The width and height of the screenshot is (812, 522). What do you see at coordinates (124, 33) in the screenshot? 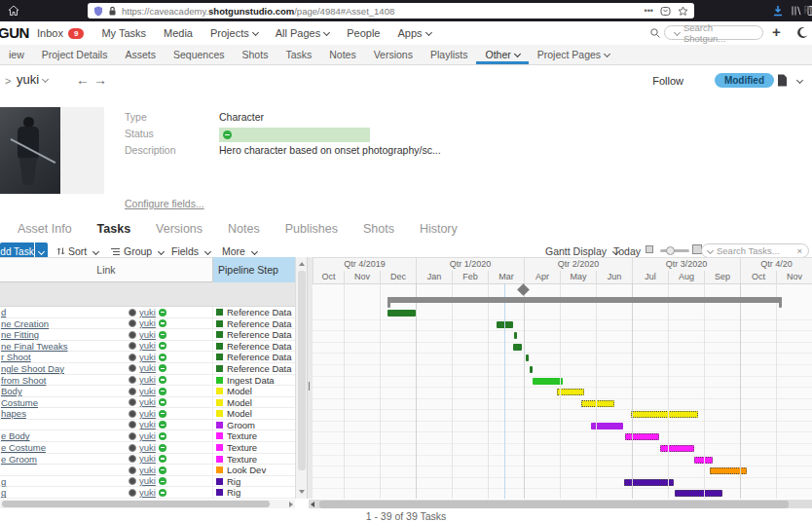
I see `nav-item-my-tasks: My Tasks` at bounding box center [124, 33].